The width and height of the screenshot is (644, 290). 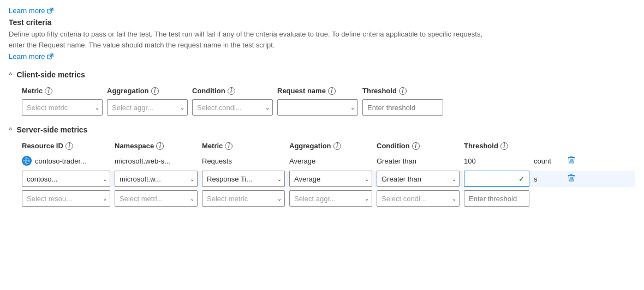 I want to click on external-link-icon, so click(x=50, y=11).